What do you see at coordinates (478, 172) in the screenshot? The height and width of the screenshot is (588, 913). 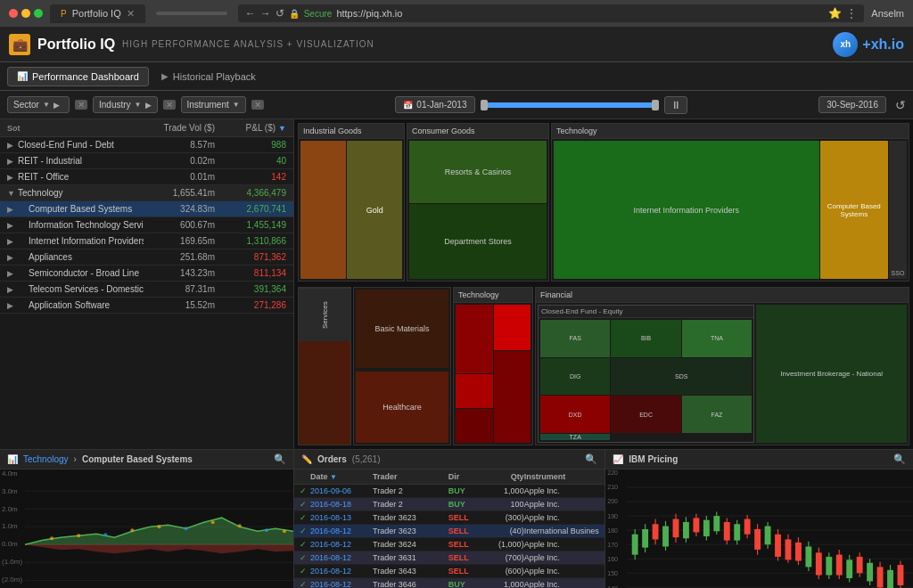 I see `treemap-cell-resorts: Resorts & Casinos` at bounding box center [478, 172].